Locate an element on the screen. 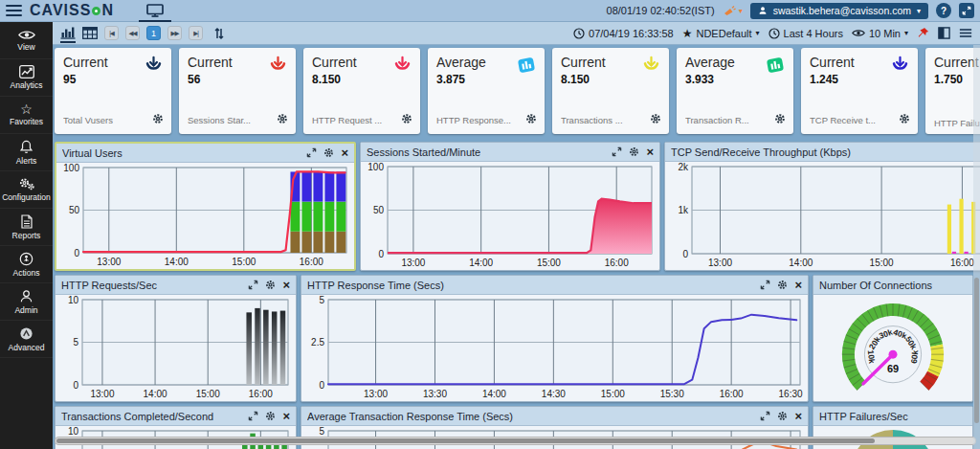 The height and width of the screenshot is (449, 980). svg-text: 50k is located at coordinates (911, 343).